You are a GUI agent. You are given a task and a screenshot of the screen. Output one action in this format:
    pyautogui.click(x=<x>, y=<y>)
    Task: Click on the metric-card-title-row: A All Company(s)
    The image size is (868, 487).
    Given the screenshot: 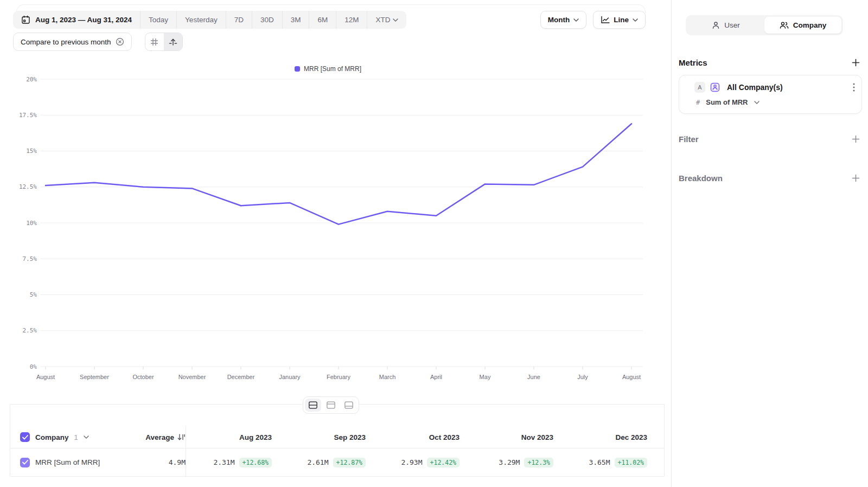 What is the action you would take?
    pyautogui.click(x=775, y=87)
    